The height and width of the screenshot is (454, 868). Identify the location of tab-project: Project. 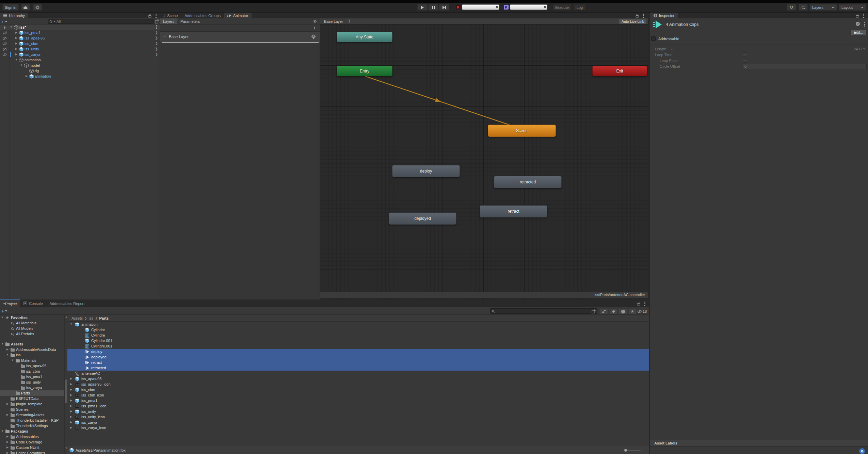
(10, 304).